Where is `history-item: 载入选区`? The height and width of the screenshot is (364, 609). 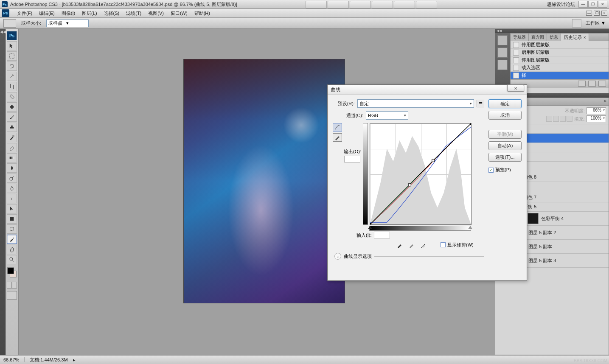 history-item: 载入选区 is located at coordinates (559, 68).